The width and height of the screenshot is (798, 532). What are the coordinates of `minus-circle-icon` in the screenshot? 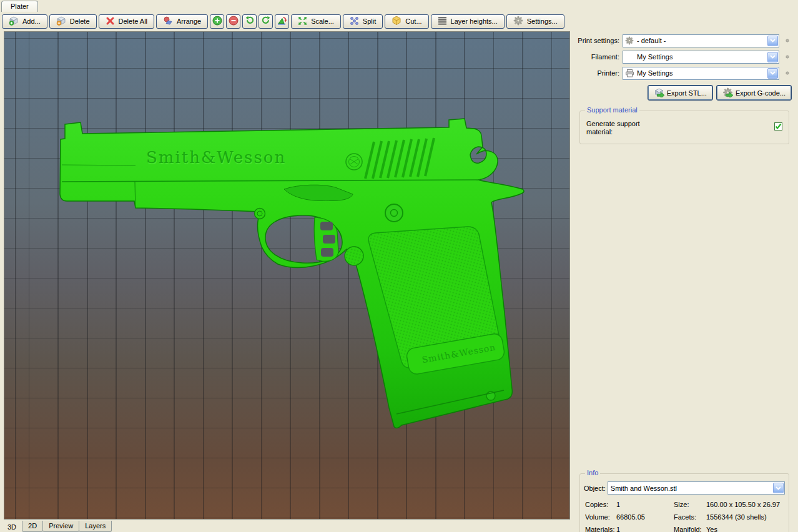 It's located at (234, 21).